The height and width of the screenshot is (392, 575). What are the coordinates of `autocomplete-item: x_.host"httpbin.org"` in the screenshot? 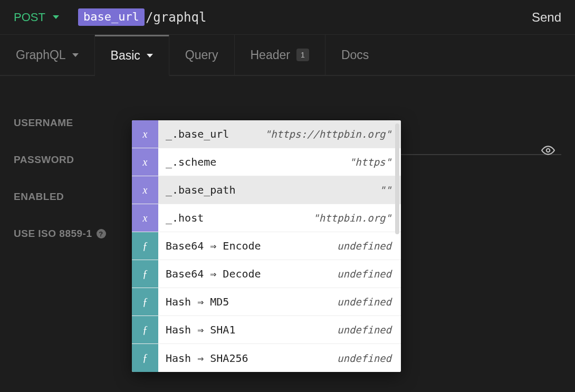 It's located at (266, 218).